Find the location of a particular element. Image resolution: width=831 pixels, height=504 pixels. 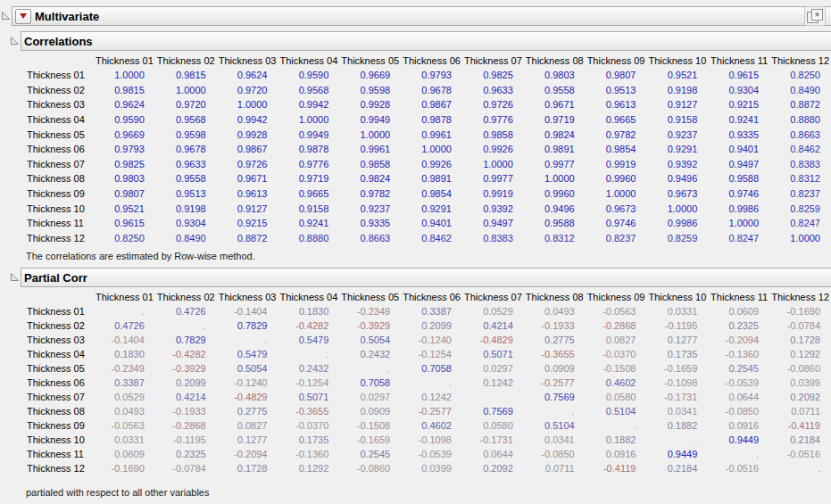

column-header: Thickness 02 is located at coordinates (186, 61).